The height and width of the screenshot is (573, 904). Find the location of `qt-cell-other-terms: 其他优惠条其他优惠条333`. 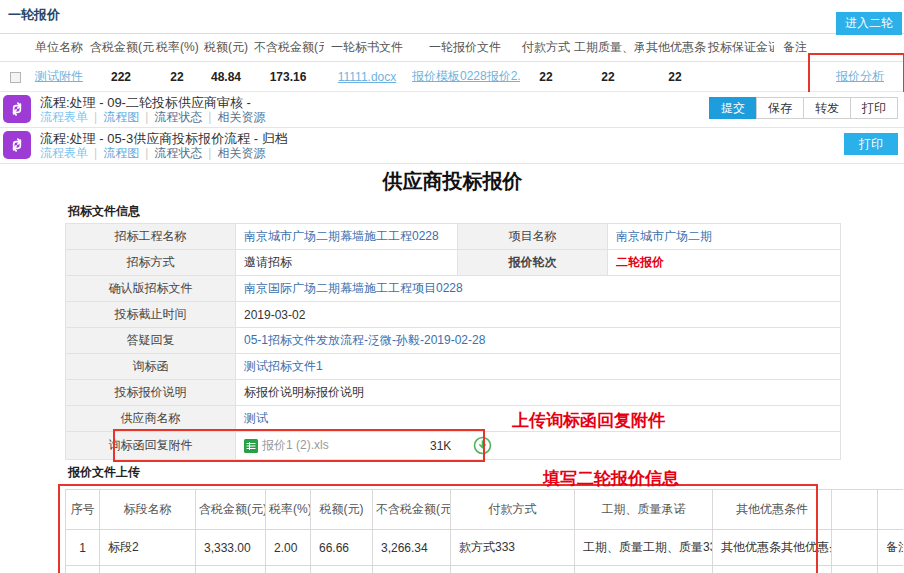

qt-cell-other-terms: 其他优惠条其他优惠条333 is located at coordinates (772, 548).